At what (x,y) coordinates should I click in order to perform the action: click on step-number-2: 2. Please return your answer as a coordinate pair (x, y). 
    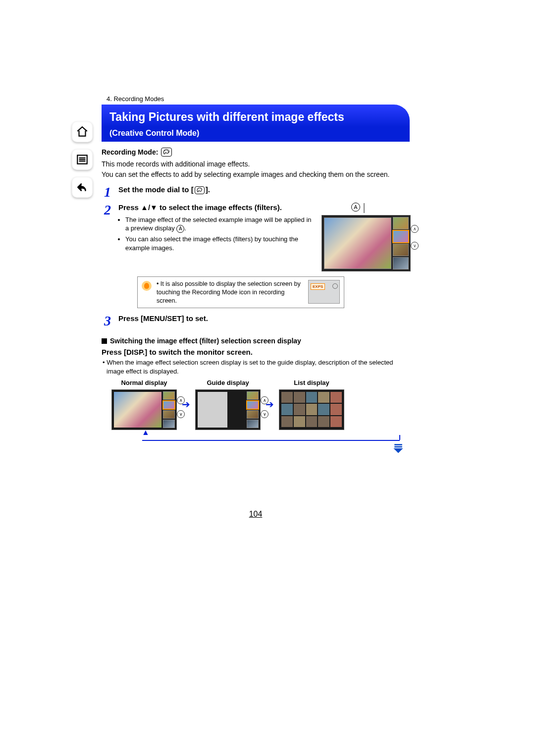
    Looking at the image, I should click on (107, 210).